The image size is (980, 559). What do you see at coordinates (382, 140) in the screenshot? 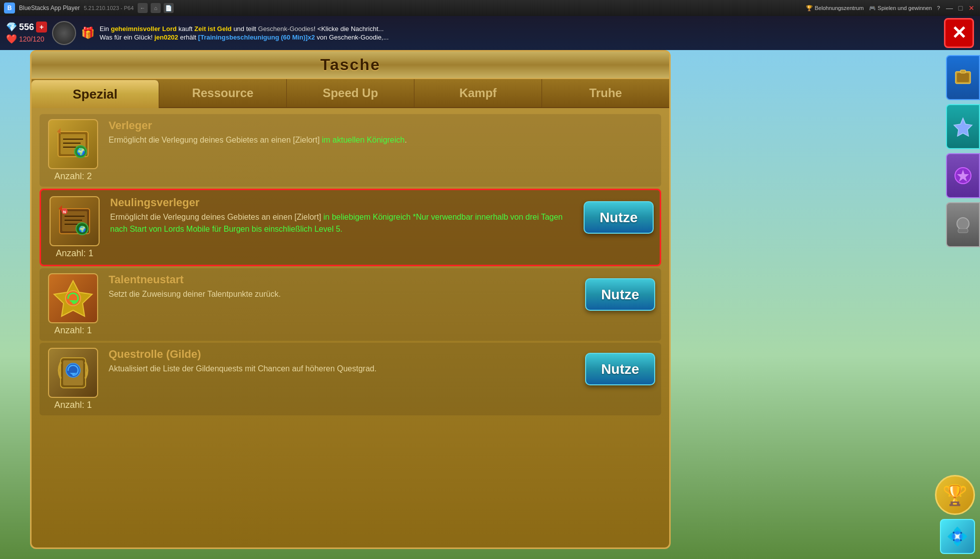
I see `verleger-desc: Ermöglicht die Verlegung deines Gebietes…` at bounding box center [382, 140].